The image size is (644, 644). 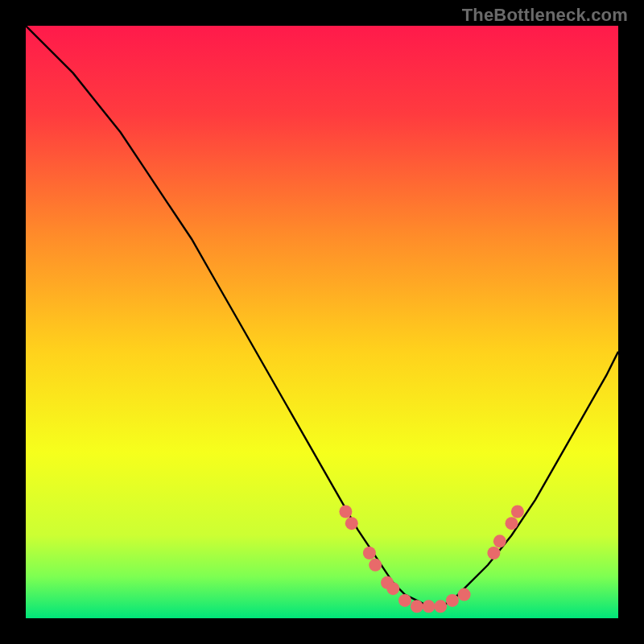 What do you see at coordinates (545, 15) in the screenshot?
I see `watermark-text: TheBottleneck.com` at bounding box center [545, 15].